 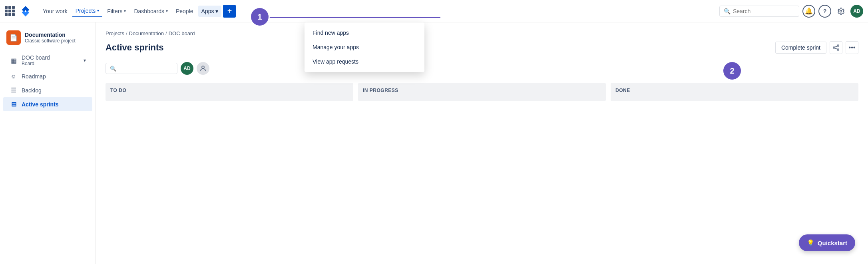 What do you see at coordinates (229, 90) in the screenshot?
I see `column-todo-header: TO DO` at bounding box center [229, 90].